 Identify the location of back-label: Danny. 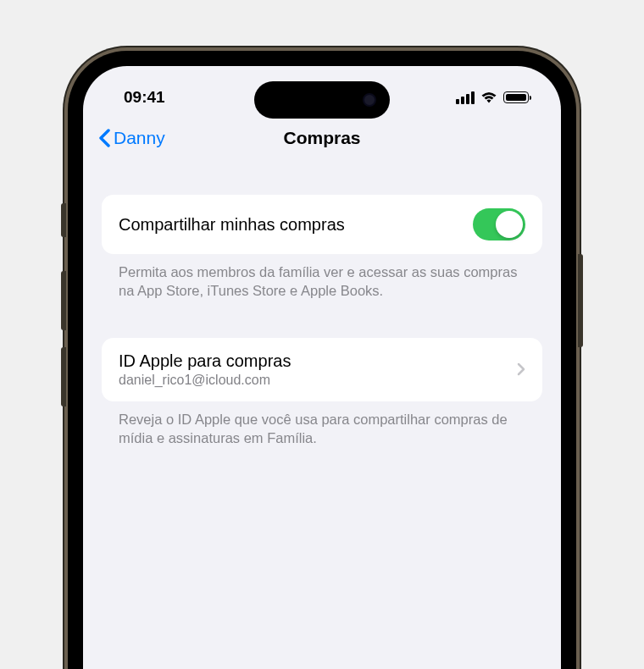
(139, 138).